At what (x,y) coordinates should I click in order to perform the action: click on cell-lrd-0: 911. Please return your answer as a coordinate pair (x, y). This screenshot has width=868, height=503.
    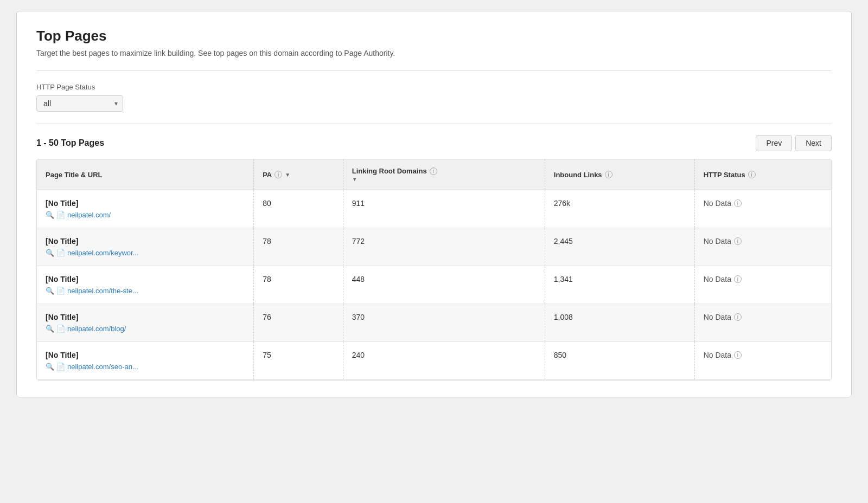
    Looking at the image, I should click on (444, 209).